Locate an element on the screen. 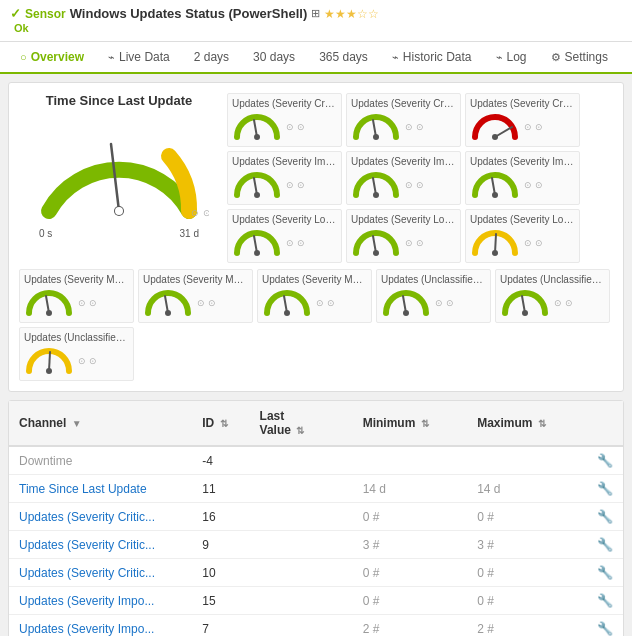  col-min-label: Minimum is located at coordinates (390, 423).